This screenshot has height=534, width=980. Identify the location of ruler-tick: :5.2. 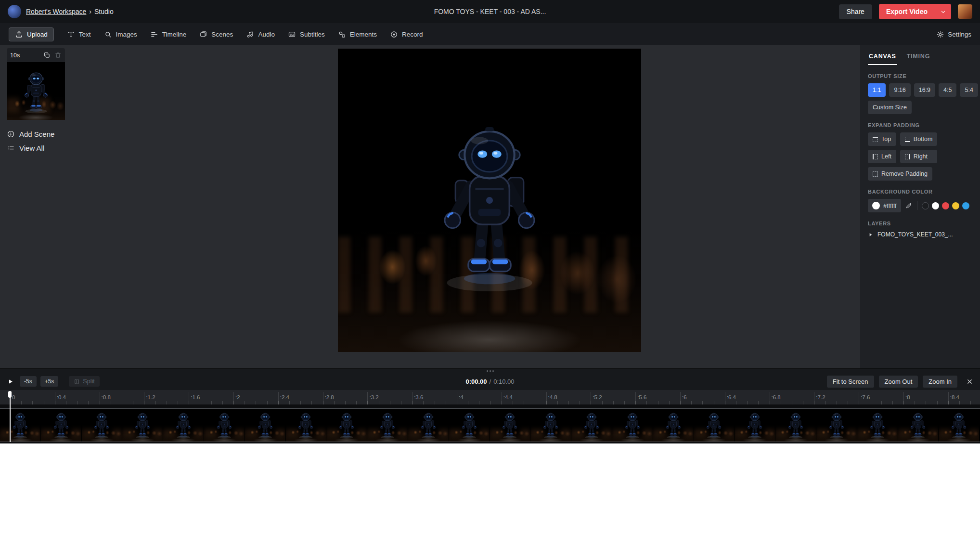
(613, 397).